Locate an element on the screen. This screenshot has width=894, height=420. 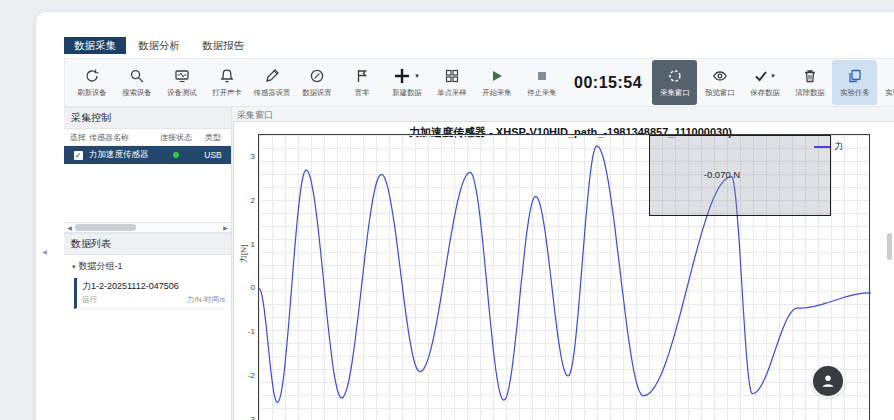
toolbar-item-label: 实验任务 is located at coordinates (854, 92).